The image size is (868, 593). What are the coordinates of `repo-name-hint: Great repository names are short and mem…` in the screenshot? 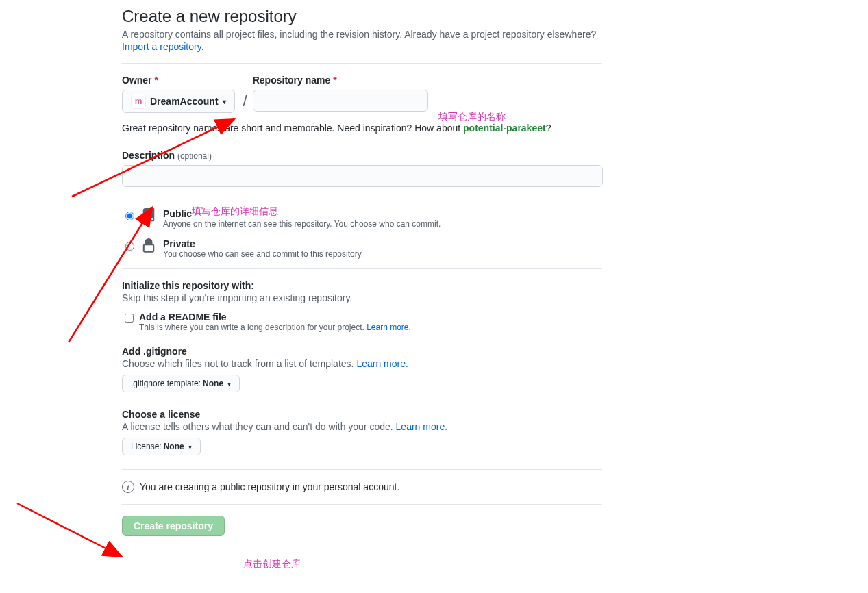 It's located at (362, 128).